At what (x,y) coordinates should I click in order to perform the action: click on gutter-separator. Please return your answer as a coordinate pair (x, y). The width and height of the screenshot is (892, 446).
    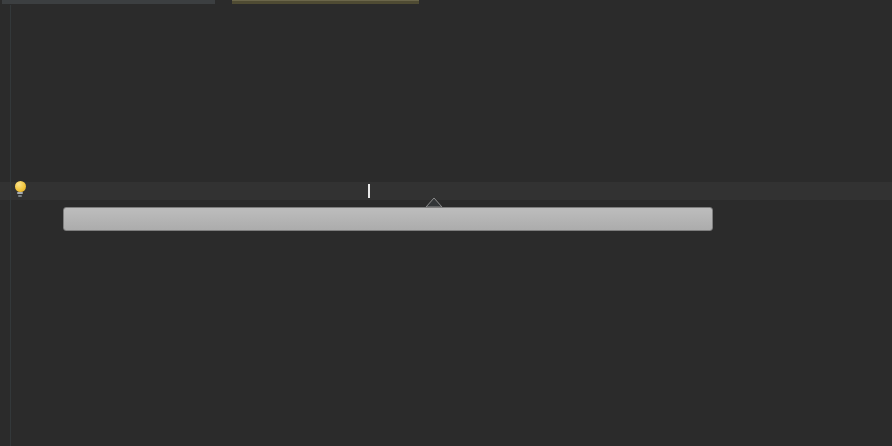
    Looking at the image, I should click on (10, 226).